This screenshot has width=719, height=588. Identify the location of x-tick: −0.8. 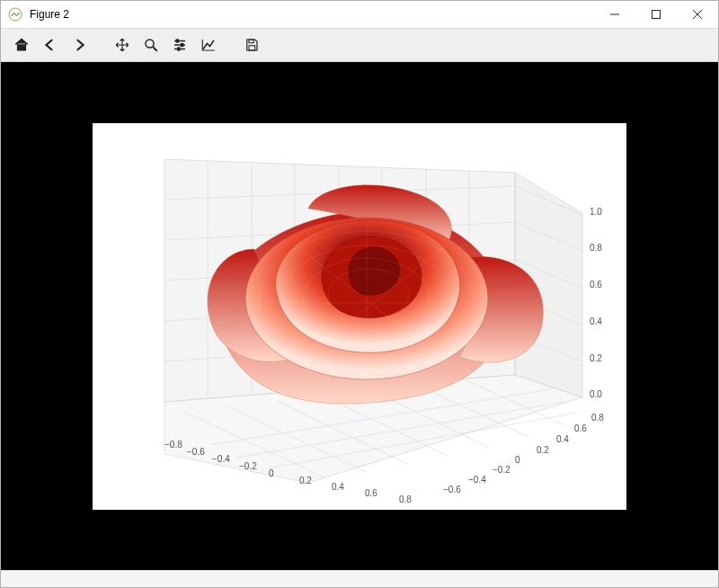
(173, 444).